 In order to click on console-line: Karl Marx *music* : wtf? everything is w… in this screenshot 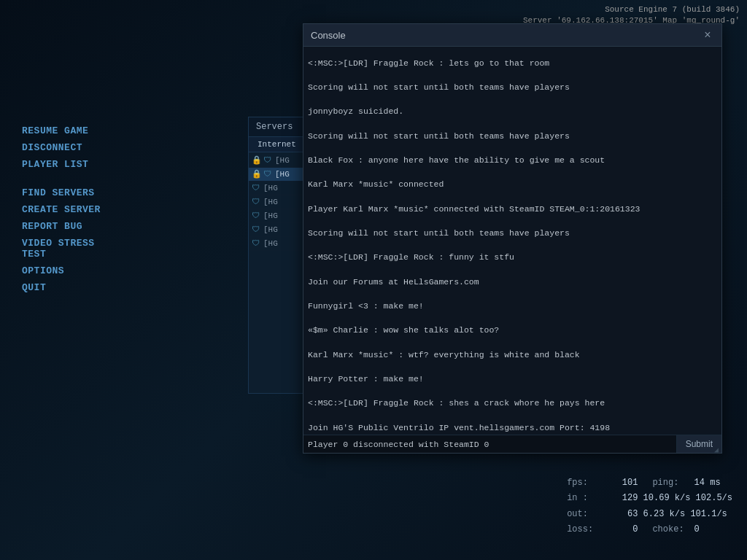, I will do `click(512, 356)`.